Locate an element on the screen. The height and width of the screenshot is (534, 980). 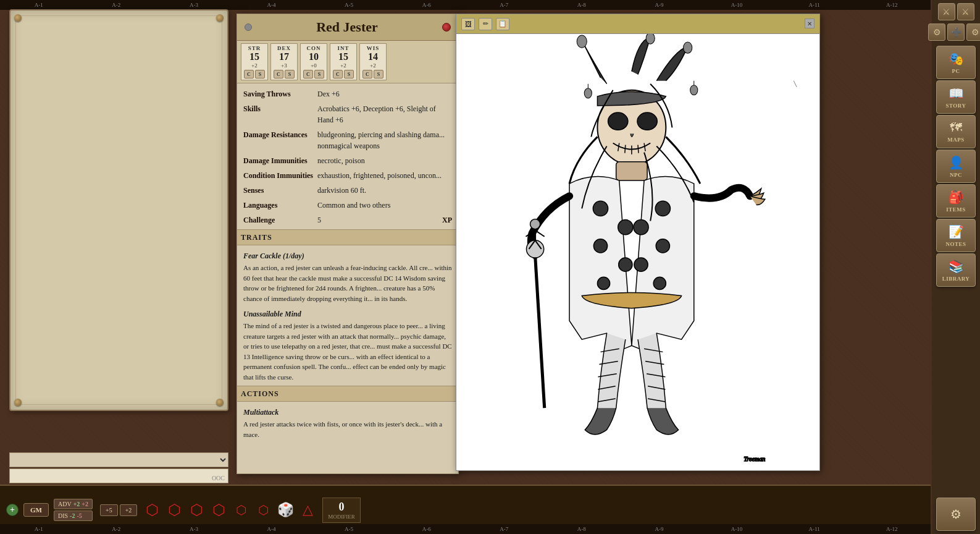
stat-con: CON 10 +0 C S is located at coordinates (314, 62).